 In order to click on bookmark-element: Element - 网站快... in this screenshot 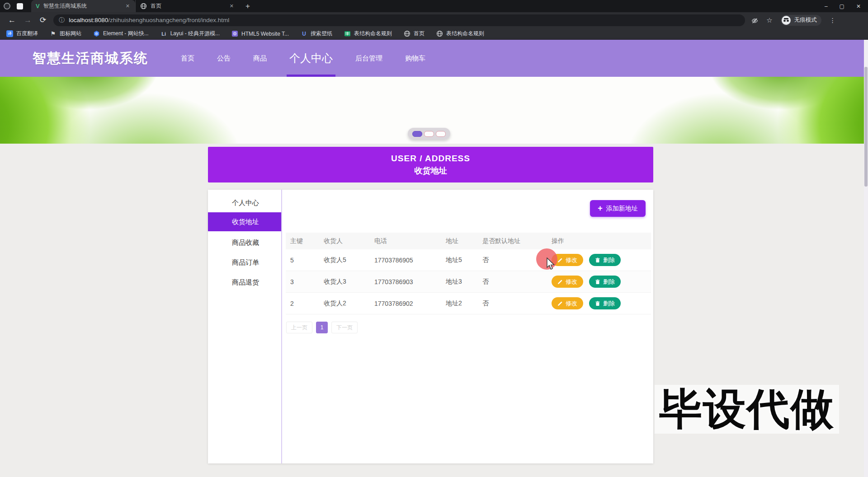, I will do `click(121, 33)`.